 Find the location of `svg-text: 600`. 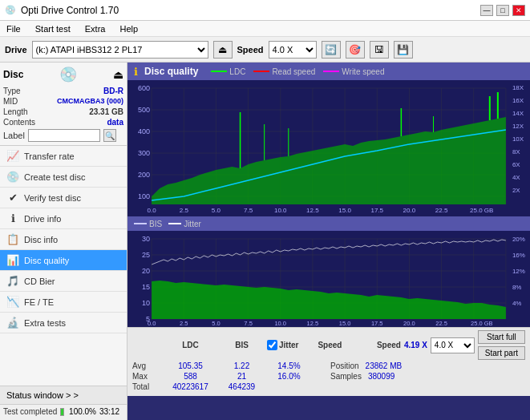

svg-text: 600 is located at coordinates (144, 88).